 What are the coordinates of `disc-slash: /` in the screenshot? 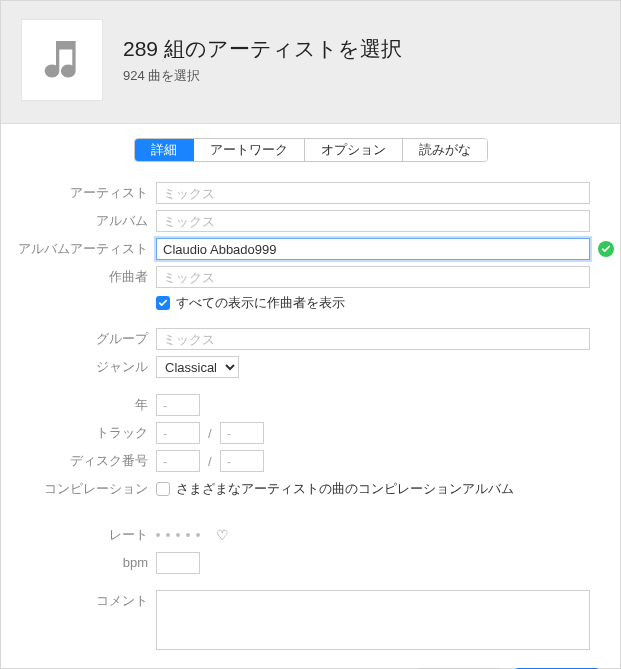 It's located at (210, 462).